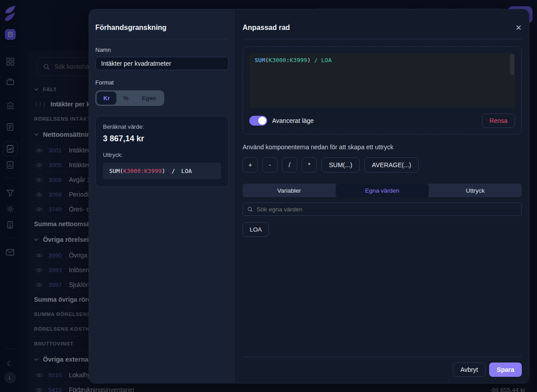 This screenshot has height=392, width=537. Describe the element at coordinates (162, 171) in the screenshot. I see `expression-chip: SUM(K3000:K3999)/LOA` at that location.